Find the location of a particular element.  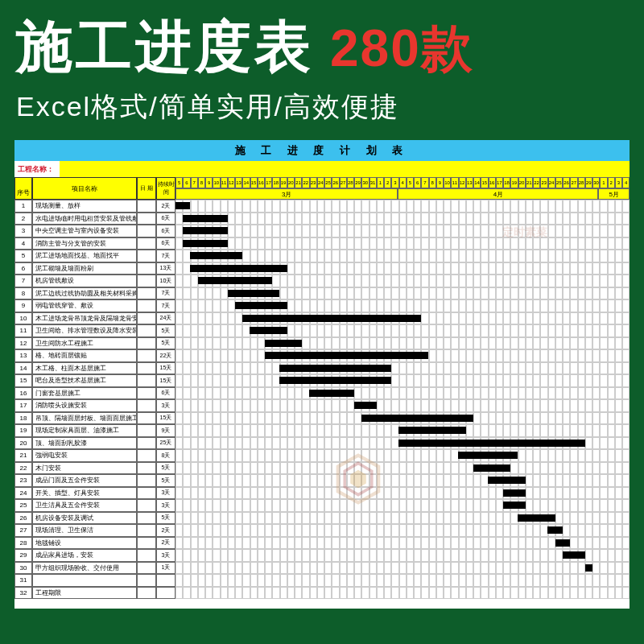

name-cell: 成品门面及五金件安装 is located at coordinates (85, 481).